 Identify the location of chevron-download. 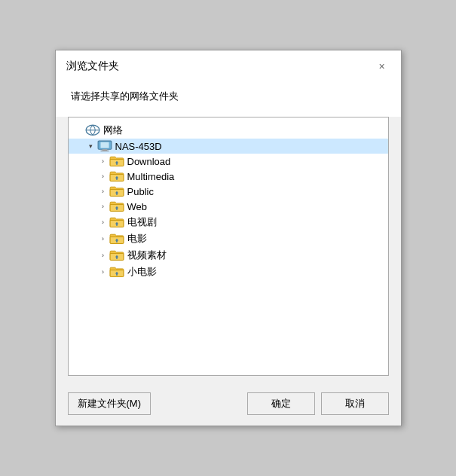
(103, 161).